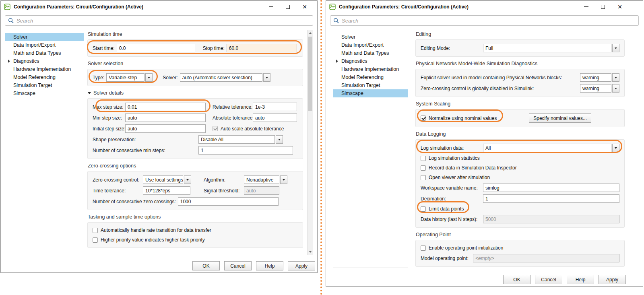 This screenshot has height=295, width=644. What do you see at coordinates (520, 248) in the screenshot?
I see `enable-operating-point-checkbox: Enable operating point initialization` at bounding box center [520, 248].